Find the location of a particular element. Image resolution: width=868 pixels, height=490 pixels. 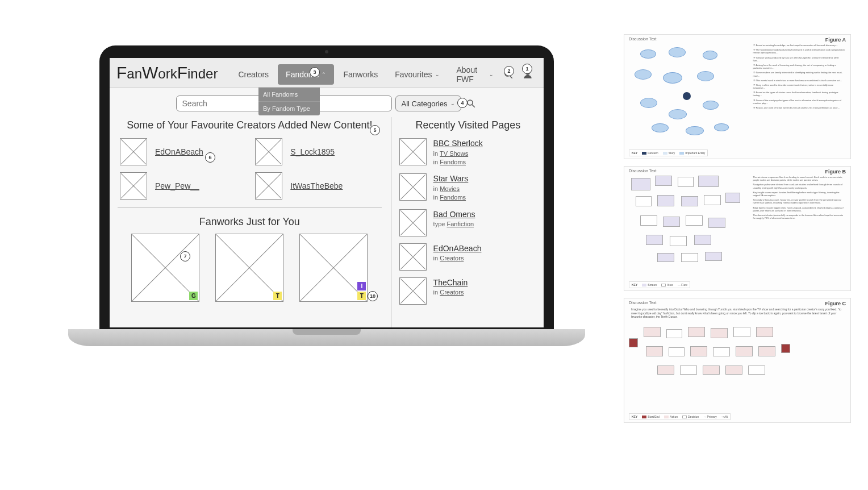

rating-badge-g: G is located at coordinates (193, 296).